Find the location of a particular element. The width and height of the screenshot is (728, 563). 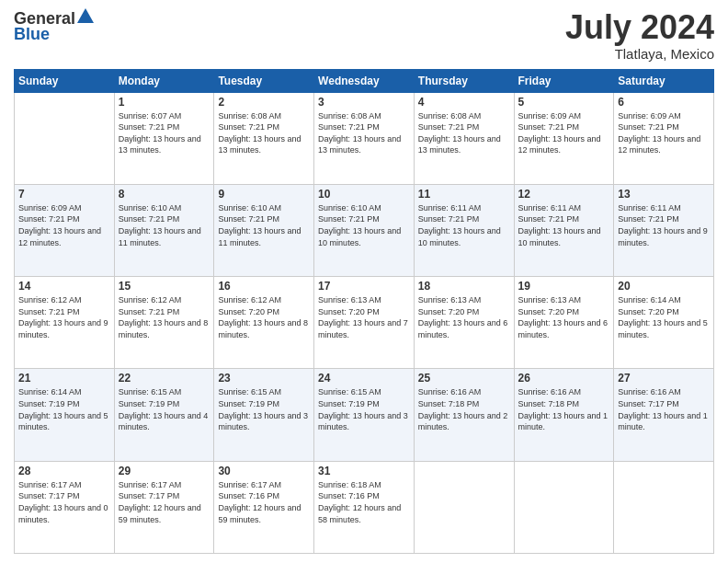

table-row: 28Sunrise: 6:17 AMSunset: 7:17 PMDayligh… is located at coordinates (64, 507).